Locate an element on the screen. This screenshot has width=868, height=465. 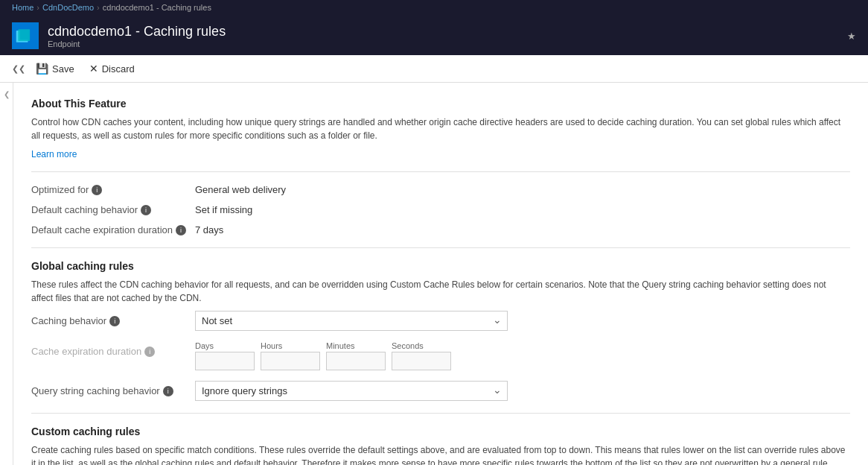
expiration-duration-row: Default cache expiration duration i 7 da… is located at coordinates (441, 230).